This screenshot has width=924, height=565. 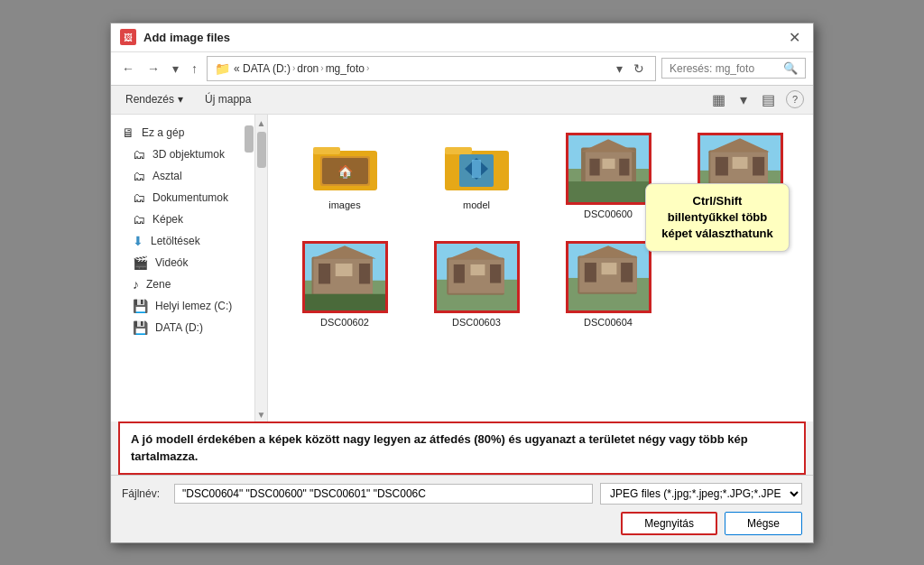 I want to click on action-row: Megnyitás Mégse, so click(x=462, y=523).